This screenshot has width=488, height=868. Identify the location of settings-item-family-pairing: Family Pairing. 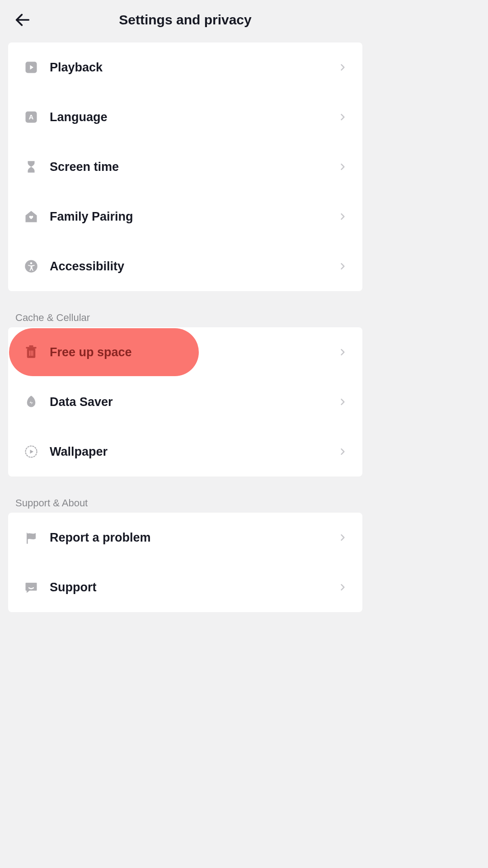
(185, 217).